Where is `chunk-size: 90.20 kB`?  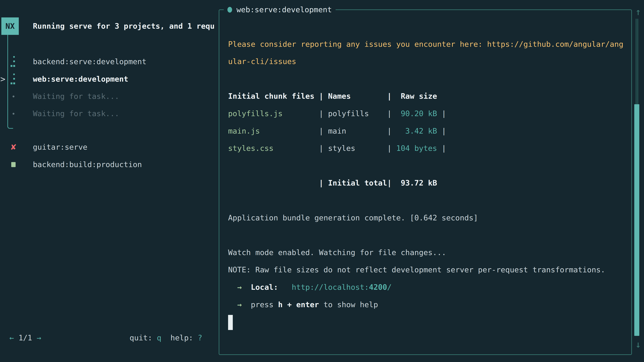 chunk-size: 90.20 kB is located at coordinates (416, 114).